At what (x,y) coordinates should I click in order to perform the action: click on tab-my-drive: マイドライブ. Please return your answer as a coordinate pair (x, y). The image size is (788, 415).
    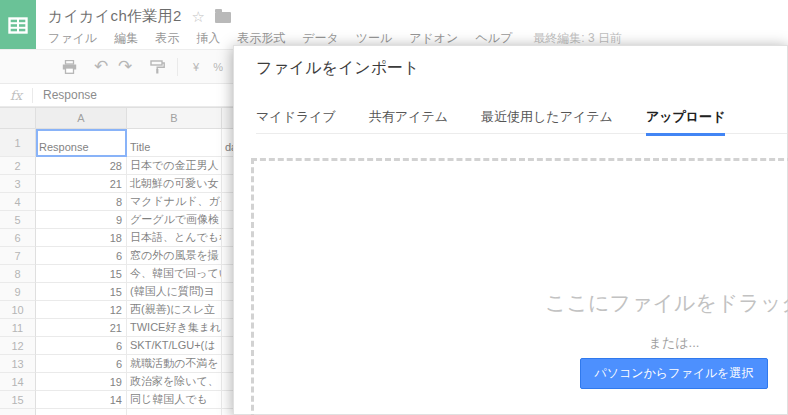
    Looking at the image, I should click on (296, 120).